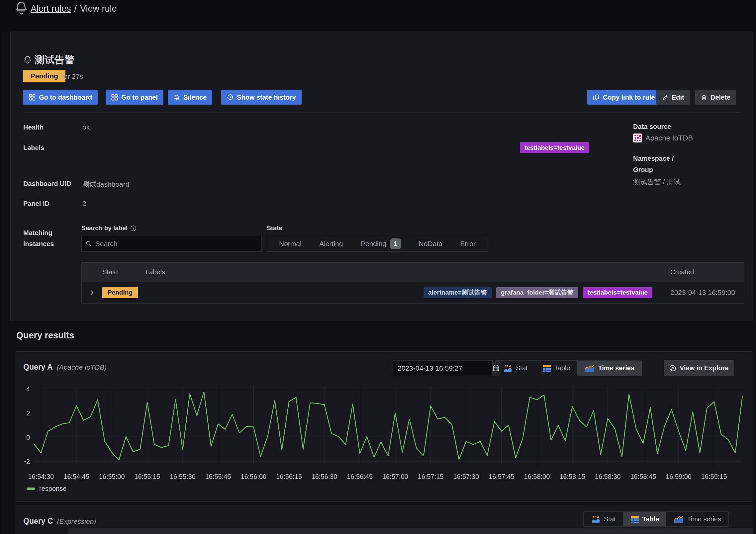  I want to click on go-to-panel-button: Go to panel, so click(135, 97).